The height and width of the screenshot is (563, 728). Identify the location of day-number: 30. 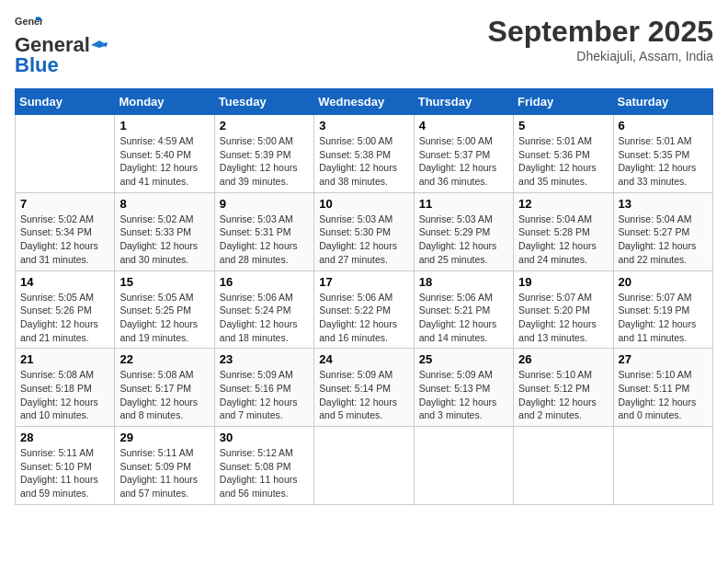
(265, 438).